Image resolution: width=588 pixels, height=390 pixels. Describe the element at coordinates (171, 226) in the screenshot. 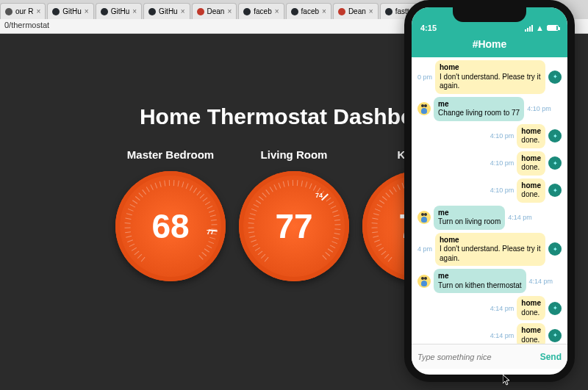

I see `thermostat-dial: 6877` at that location.